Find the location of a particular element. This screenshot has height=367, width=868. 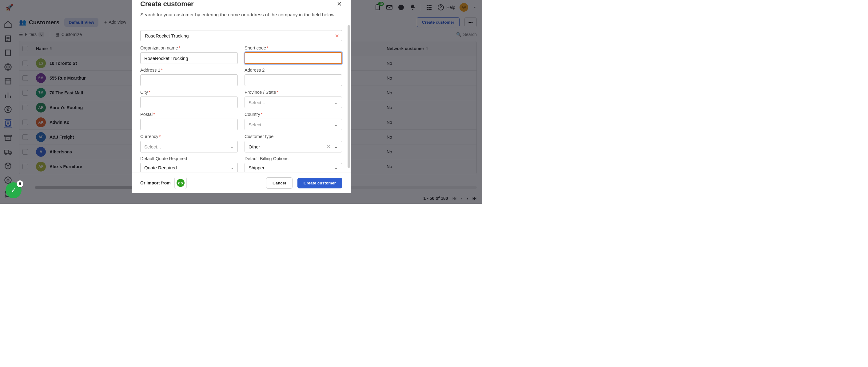

organization-name-input is located at coordinates (189, 58).